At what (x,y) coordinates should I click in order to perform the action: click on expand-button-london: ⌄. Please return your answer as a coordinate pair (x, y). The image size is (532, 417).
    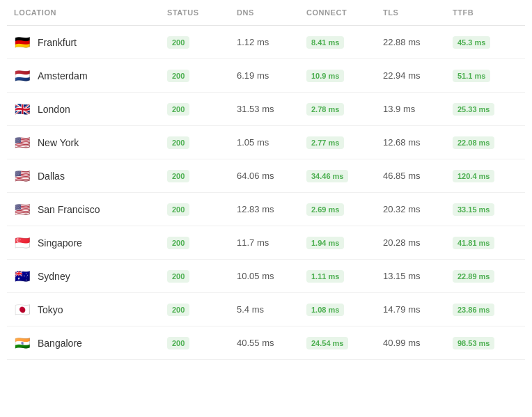
    Looking at the image, I should click on (527, 109).